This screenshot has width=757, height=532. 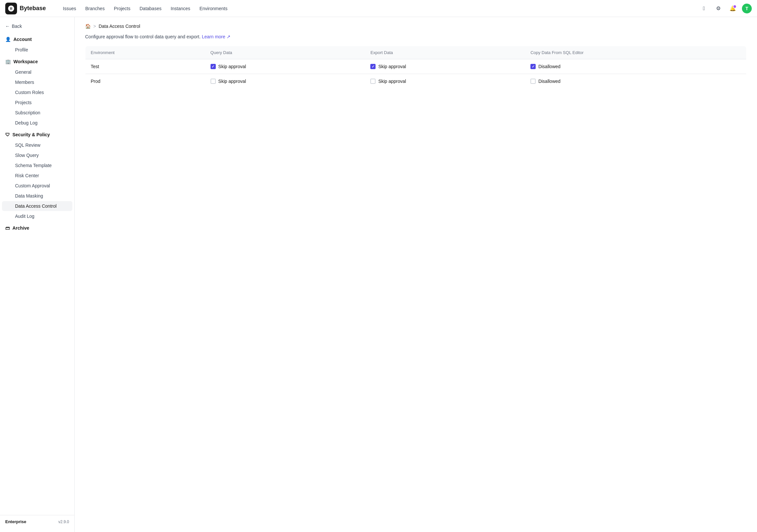 I want to click on export-data-test-cell: Skip approval, so click(x=445, y=67).